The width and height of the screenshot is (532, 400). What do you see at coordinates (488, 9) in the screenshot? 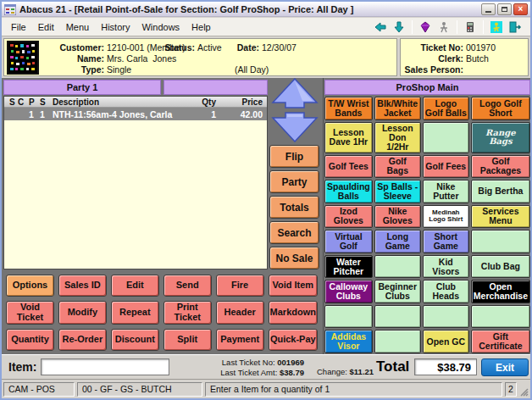
I see `minimize-button` at bounding box center [488, 9].